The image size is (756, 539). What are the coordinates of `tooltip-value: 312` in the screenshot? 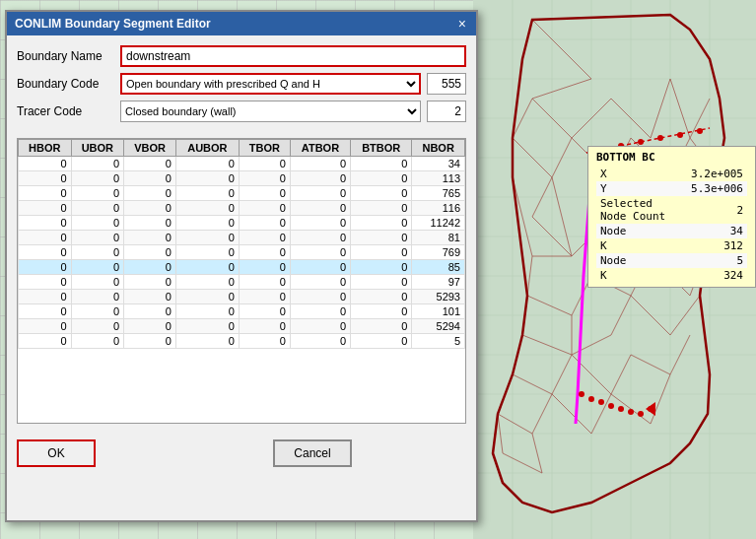 It's located at (718, 246).